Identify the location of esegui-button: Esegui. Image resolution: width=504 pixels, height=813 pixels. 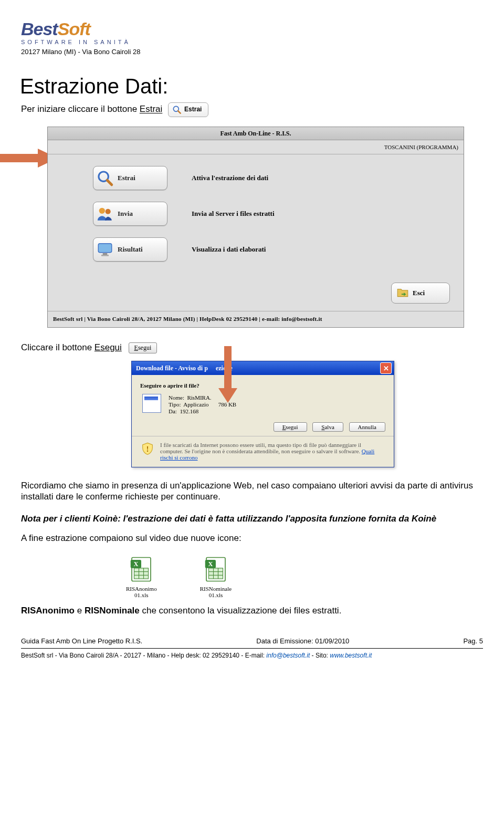
(290, 427).